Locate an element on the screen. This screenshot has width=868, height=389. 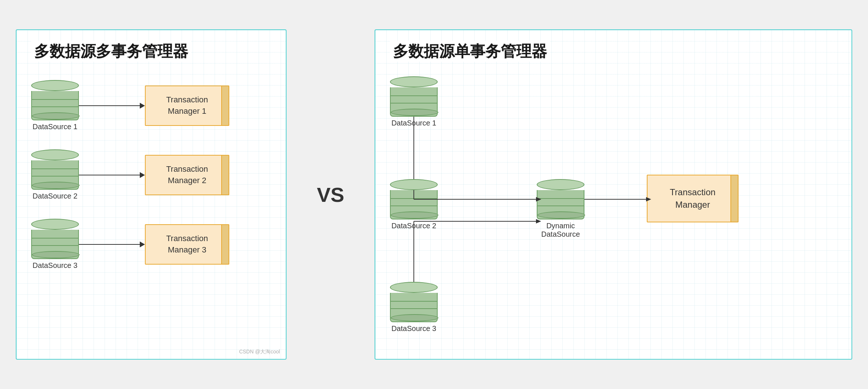
ds2-label: DataSource 2 is located at coordinates (55, 196).